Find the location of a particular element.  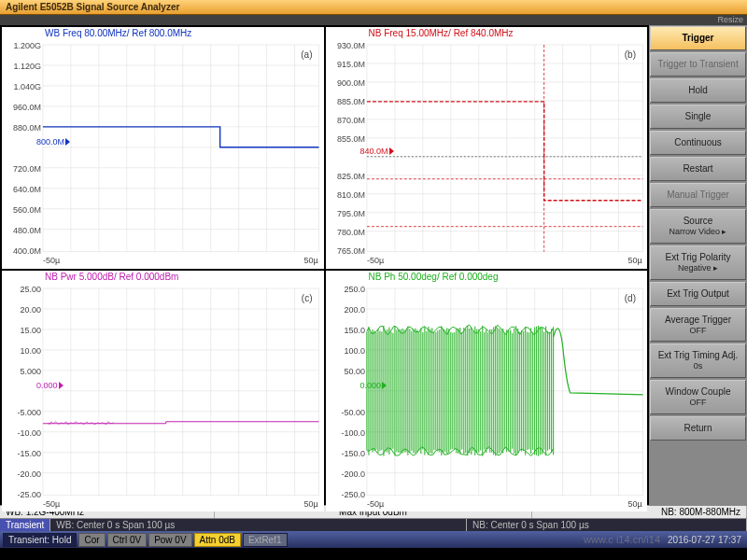

svg-text: 100.0 is located at coordinates (354, 350).